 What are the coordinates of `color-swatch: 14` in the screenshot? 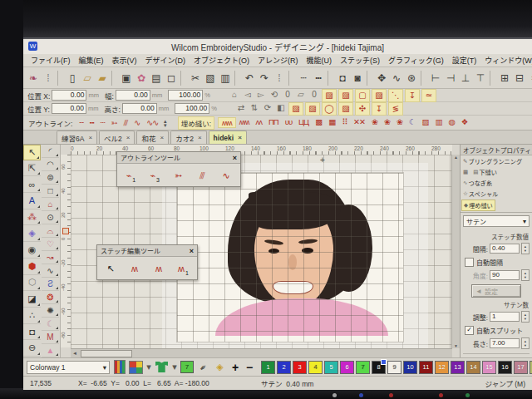 It's located at (474, 367).